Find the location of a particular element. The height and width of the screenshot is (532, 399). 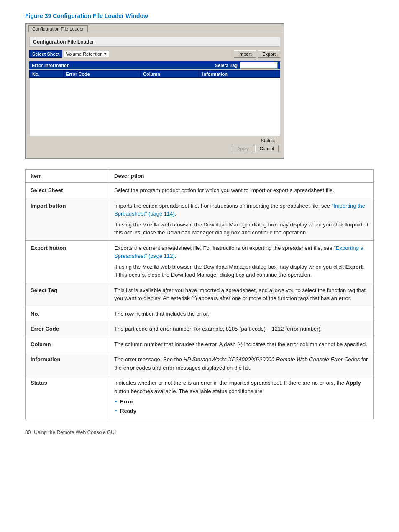

bottom-buttons: Apply Cancel is located at coordinates (155, 149).